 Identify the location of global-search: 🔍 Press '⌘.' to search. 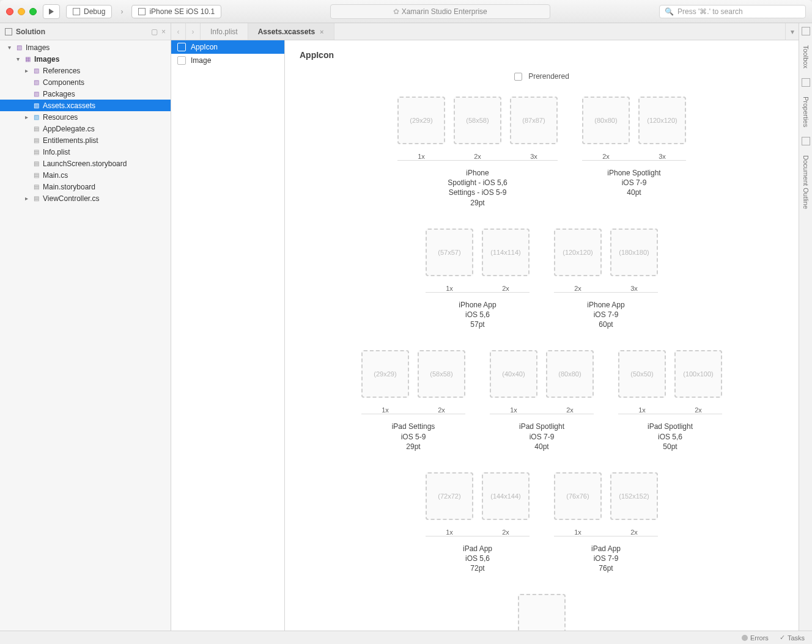
(733, 12).